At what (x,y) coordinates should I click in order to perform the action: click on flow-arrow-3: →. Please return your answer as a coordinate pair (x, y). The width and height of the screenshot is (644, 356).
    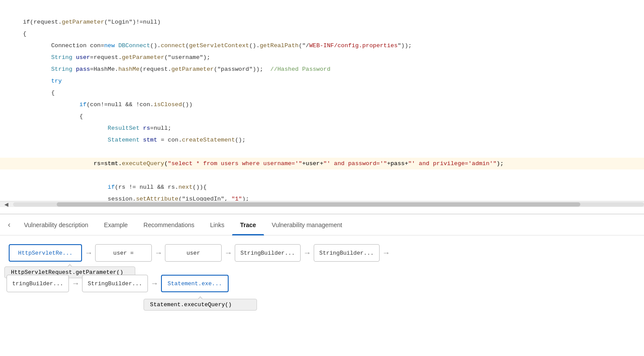
    Looking at the image, I should click on (228, 253).